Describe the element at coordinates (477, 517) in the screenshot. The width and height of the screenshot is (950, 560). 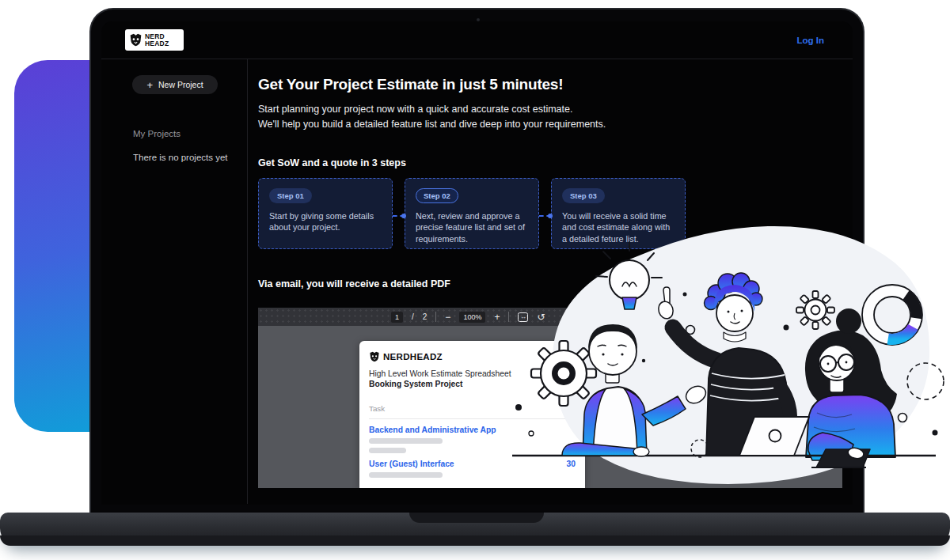
I see `laptop-notch` at that location.